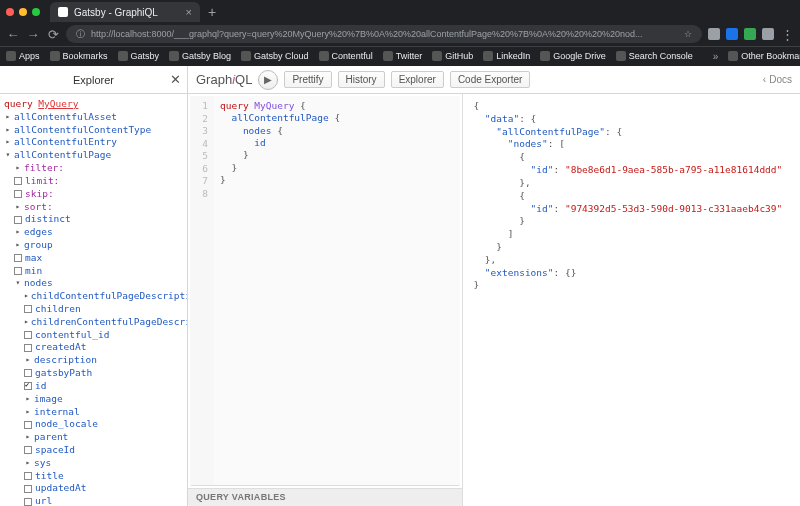 This screenshot has height=506, width=800. What do you see at coordinates (573, 56) in the screenshot?
I see `bookmark-item: Google Drive` at bounding box center [573, 56].